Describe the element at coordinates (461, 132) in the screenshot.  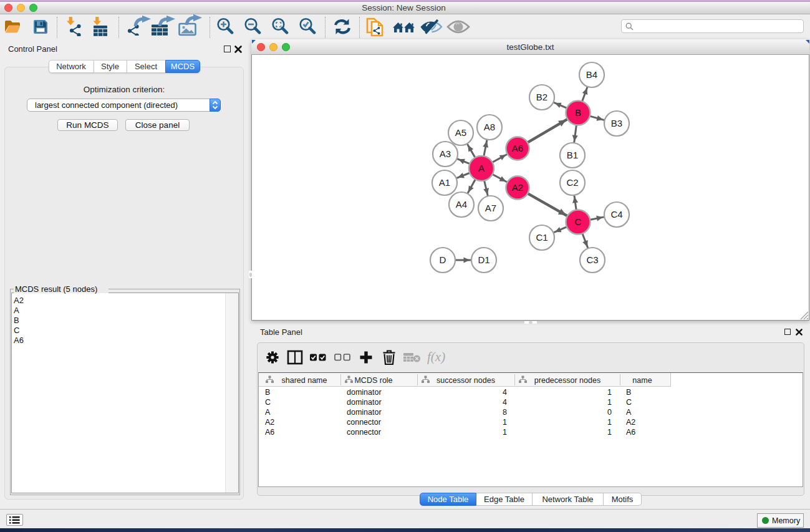
I see `svg-text: A5` at that location.